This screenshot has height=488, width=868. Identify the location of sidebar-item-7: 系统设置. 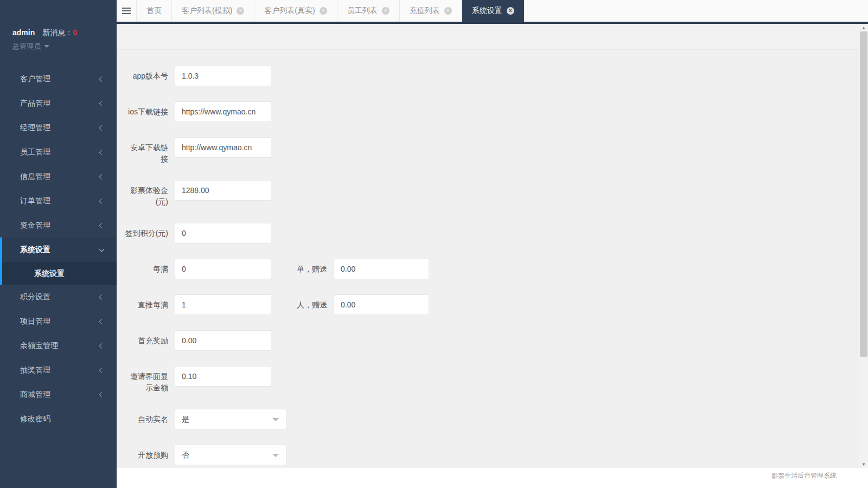
(59, 249).